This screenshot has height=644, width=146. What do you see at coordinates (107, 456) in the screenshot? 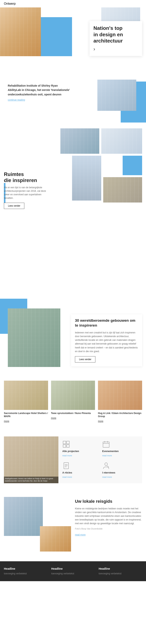
I see `feature-link-events: read more` at bounding box center [107, 456].